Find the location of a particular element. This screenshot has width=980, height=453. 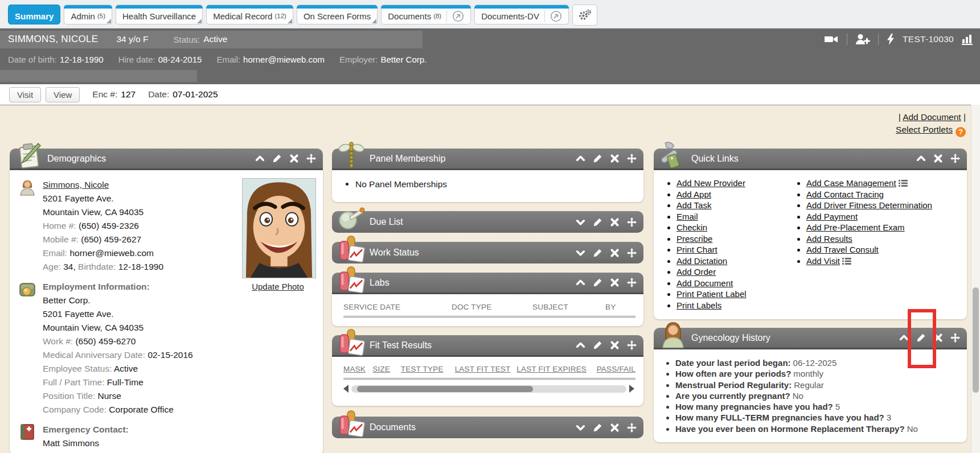

quick-link: Add Pre-Placement Exam is located at coordinates (855, 228).